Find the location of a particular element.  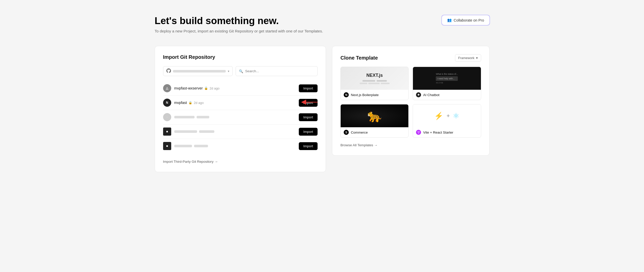

header-area: Let's build something new. To deploy a n… is located at coordinates (322, 24).